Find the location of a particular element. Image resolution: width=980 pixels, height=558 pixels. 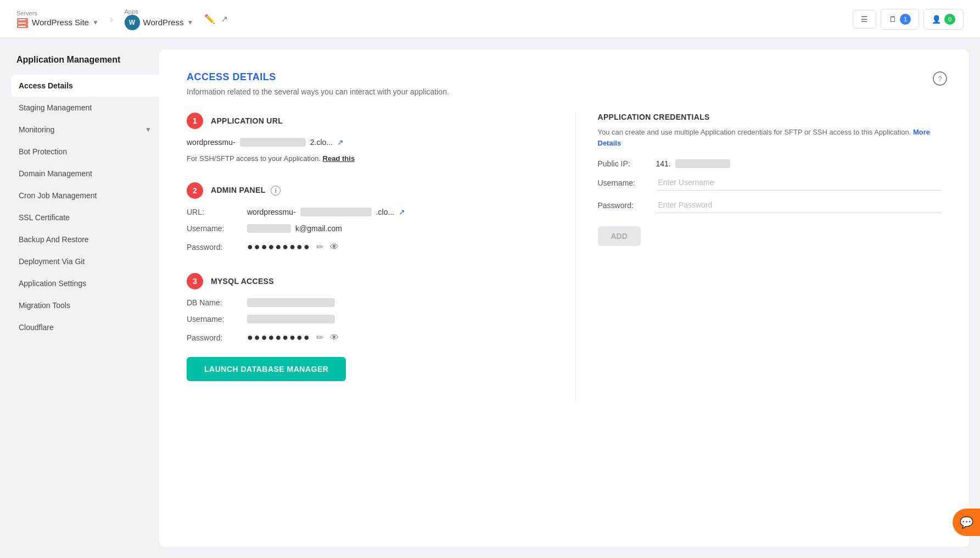

list-view-button: ☰ is located at coordinates (864, 19).